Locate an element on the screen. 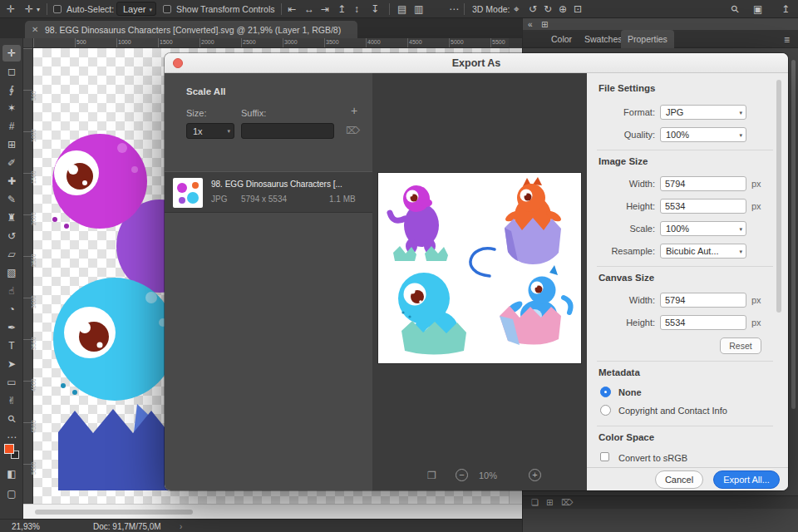 The height and width of the screenshot is (532, 798). panel-footer-icon: ❏ is located at coordinates (535, 503).